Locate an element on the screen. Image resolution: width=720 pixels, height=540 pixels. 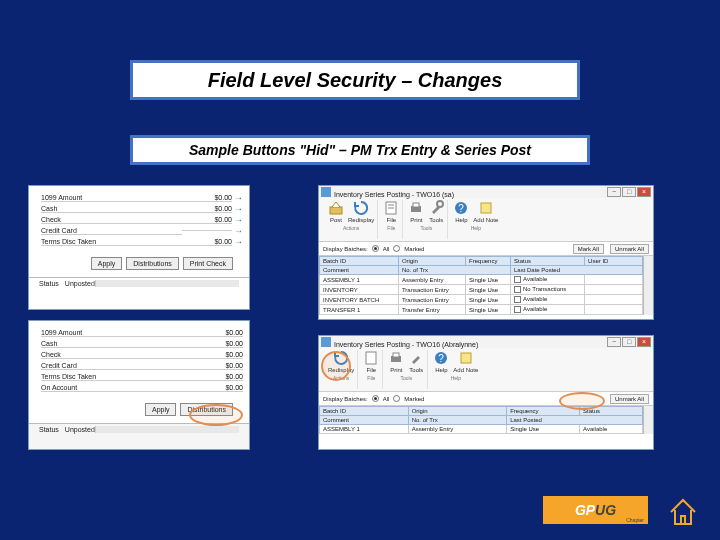
table-row: INVENTORY BATCHTransaction EntrySingle U… is located at coordinates (482, 300).